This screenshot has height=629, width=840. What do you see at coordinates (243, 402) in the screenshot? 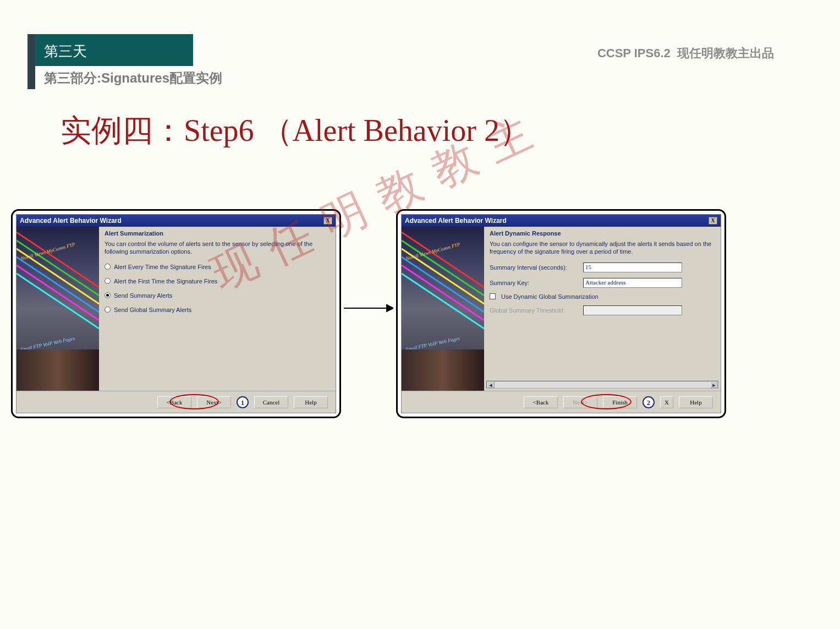
I see `callout-1: 1` at bounding box center [243, 402].